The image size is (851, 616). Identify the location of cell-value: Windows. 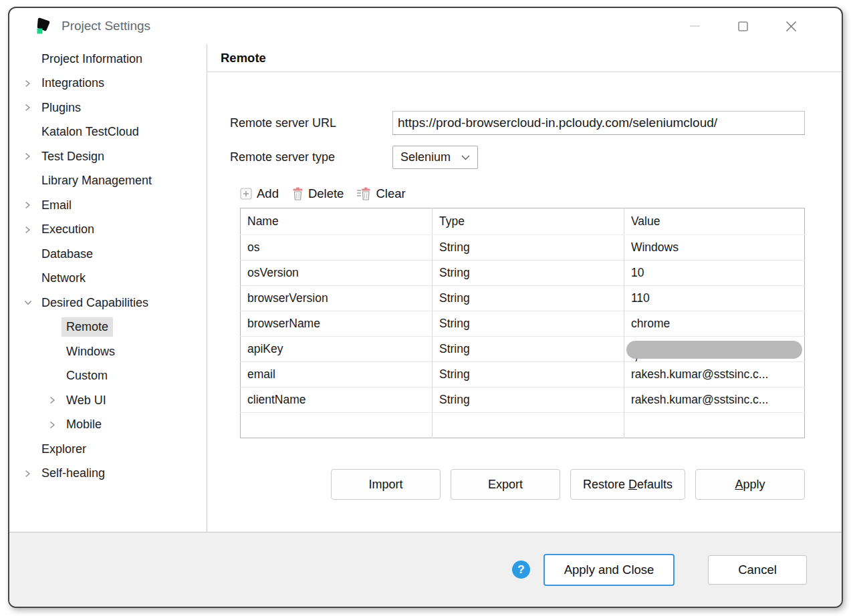
(714, 248).